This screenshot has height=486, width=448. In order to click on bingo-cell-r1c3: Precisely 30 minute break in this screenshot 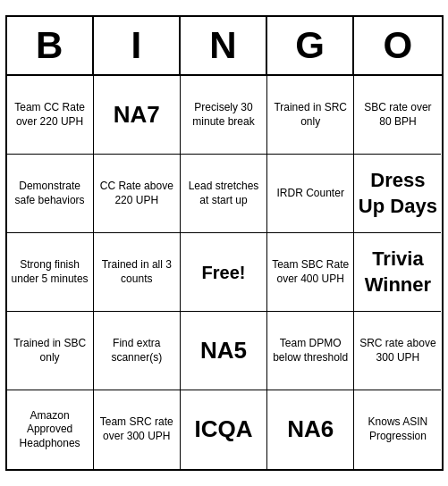, I will do `click(224, 115)`.